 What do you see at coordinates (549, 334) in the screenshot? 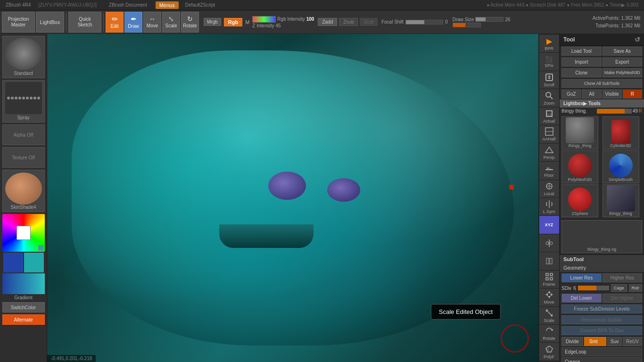
I see `rotate-icon-button: Rotate` at bounding box center [549, 334].